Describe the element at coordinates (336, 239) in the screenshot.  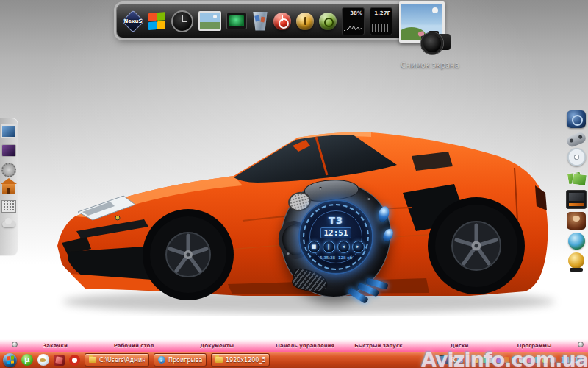
I see `t3-player-widget: T3 12:51 ■ ‖ ◂ ▸ 5:35:38 128 кб` at that location.